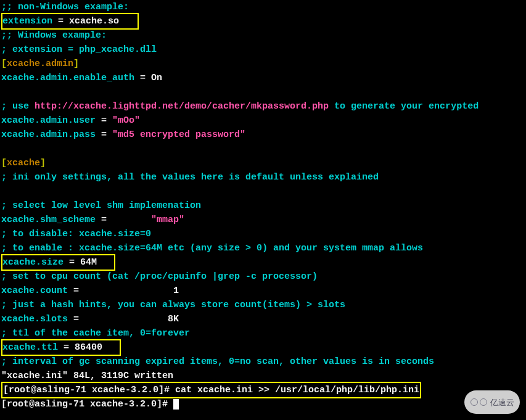 This screenshot has width=526, height=420. Describe the element at coordinates (126, 121) in the screenshot. I see `string-value: "mOo"` at that location.